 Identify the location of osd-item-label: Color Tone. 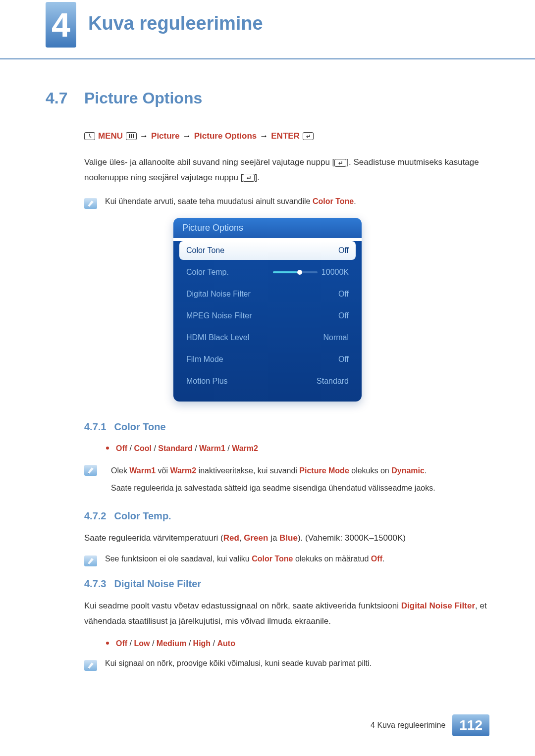
(205, 251).